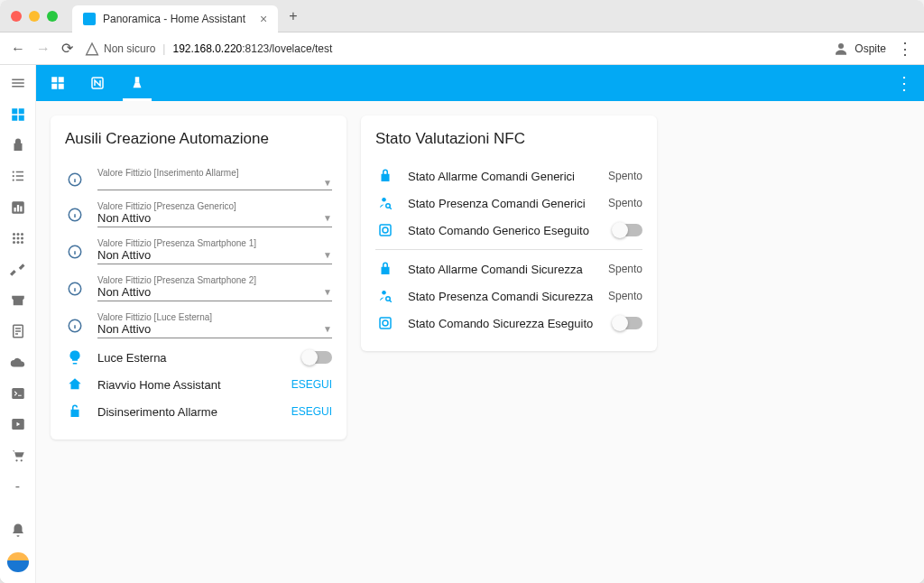 The width and height of the screenshot is (924, 583). Describe the element at coordinates (199, 251) in the screenshot. I see `select-row: Valore Fittizio [Presenza Smartphone 1] …` at that location.